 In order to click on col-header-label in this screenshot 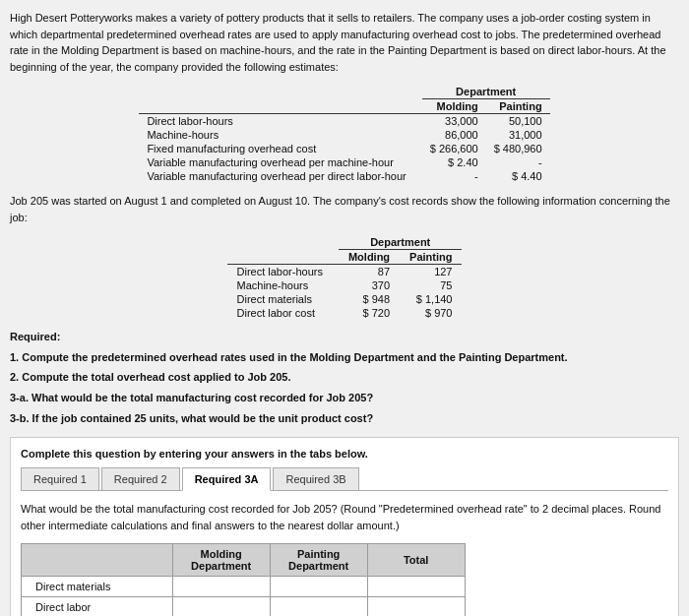, I will do `click(97, 561)`.